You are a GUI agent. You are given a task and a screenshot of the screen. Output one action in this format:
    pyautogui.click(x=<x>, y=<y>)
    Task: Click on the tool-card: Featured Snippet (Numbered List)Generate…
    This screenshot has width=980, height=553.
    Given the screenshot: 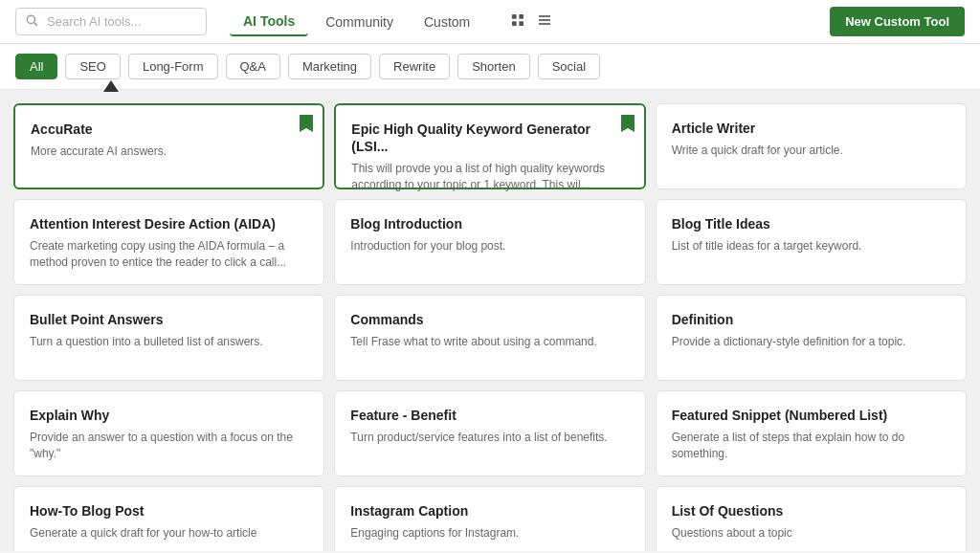 What is the action you would take?
    pyautogui.click(x=812, y=433)
    